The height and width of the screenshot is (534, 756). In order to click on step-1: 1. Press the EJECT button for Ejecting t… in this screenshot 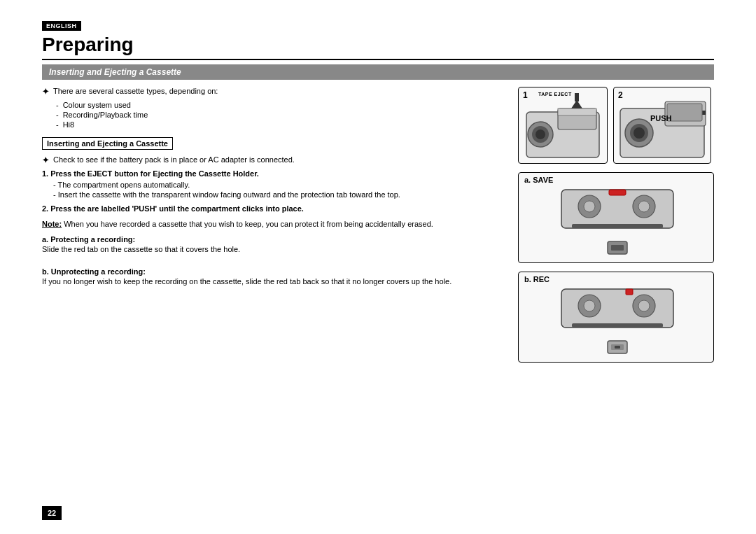, I will do `click(273, 184)`.